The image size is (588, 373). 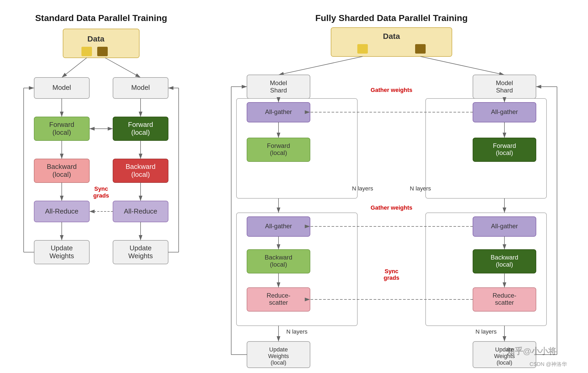 What do you see at coordinates (141, 167) in the screenshot?
I see `left-backward2-label: Backward` at bounding box center [141, 167].